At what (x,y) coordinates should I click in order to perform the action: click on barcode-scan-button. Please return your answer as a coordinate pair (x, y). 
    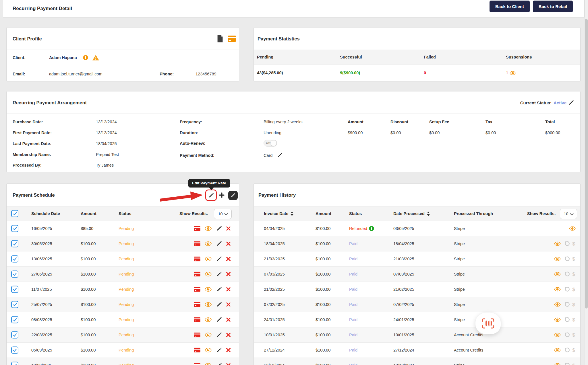
    Looking at the image, I should click on (488, 323).